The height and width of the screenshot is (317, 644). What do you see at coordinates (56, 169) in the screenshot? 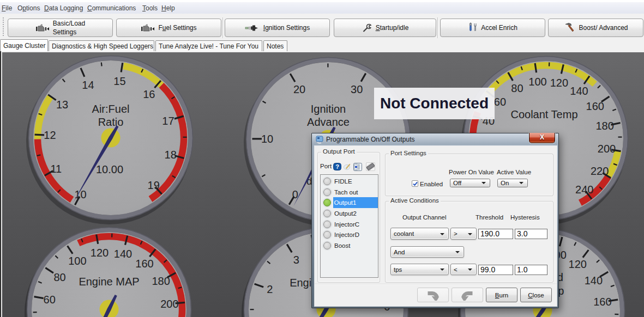
I see `svg-text: 11` at bounding box center [56, 169].